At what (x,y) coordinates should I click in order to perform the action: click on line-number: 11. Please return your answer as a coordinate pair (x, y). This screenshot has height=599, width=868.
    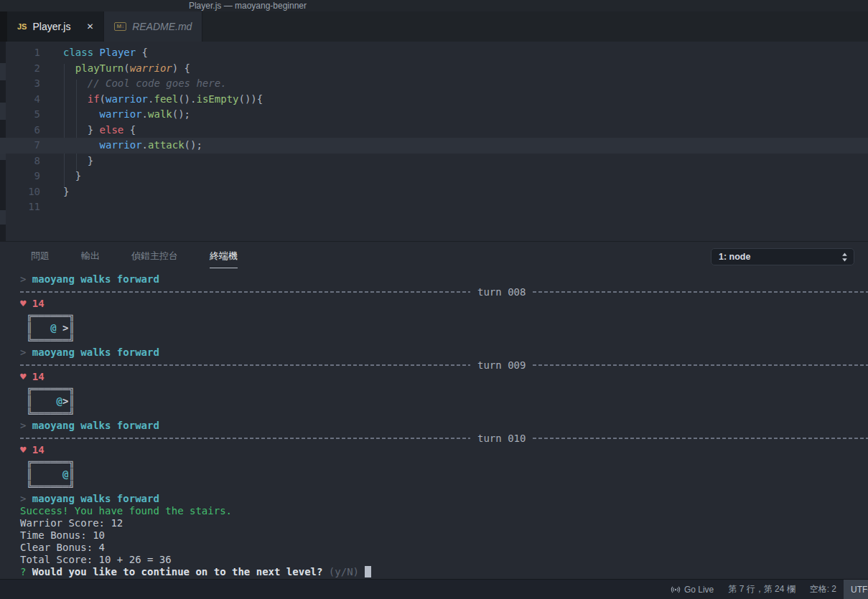
    Looking at the image, I should click on (20, 207).